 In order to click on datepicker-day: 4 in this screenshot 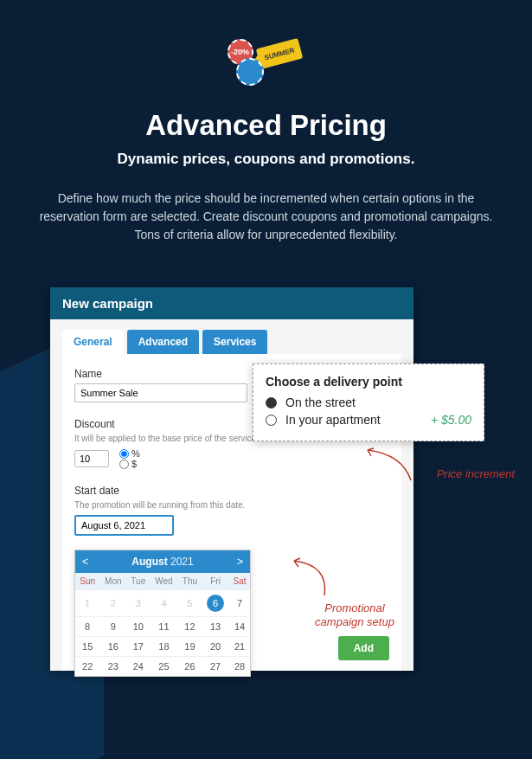, I will do `click(163, 604)`.